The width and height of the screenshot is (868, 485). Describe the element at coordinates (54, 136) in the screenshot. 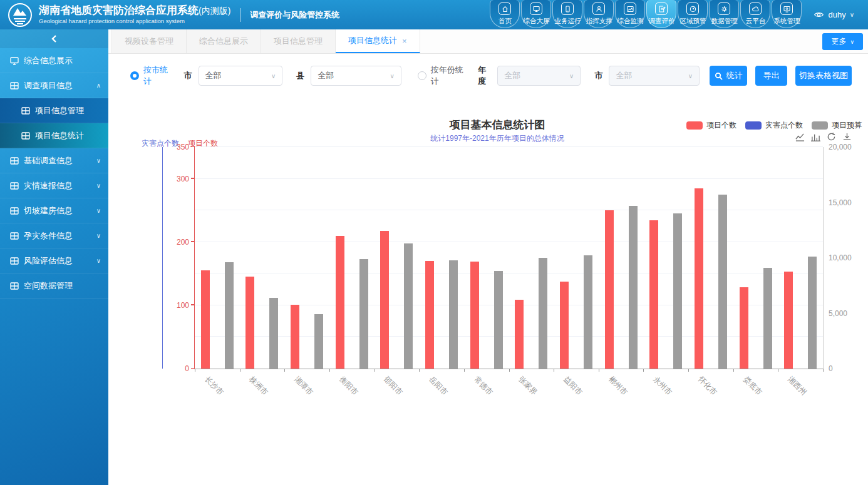

I see `sidebar-item-project-info-statistics: 项目信息统计` at that location.